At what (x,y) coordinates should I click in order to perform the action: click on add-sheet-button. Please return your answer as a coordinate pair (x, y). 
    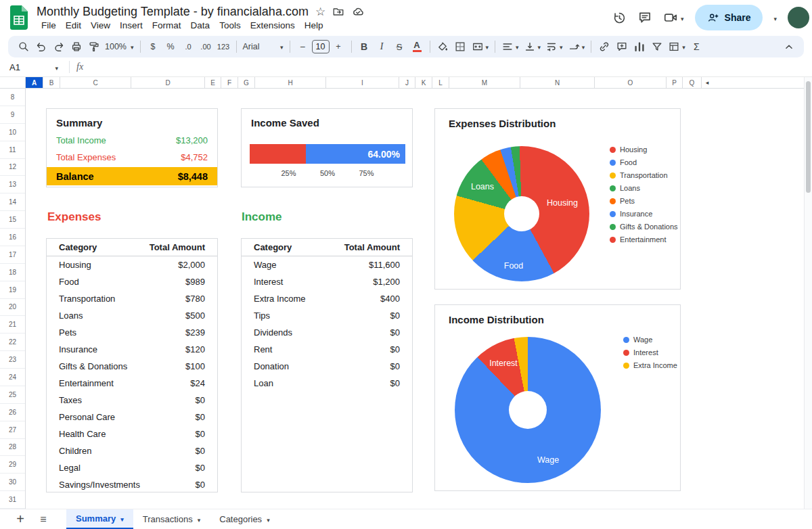
    Looking at the image, I should click on (20, 520).